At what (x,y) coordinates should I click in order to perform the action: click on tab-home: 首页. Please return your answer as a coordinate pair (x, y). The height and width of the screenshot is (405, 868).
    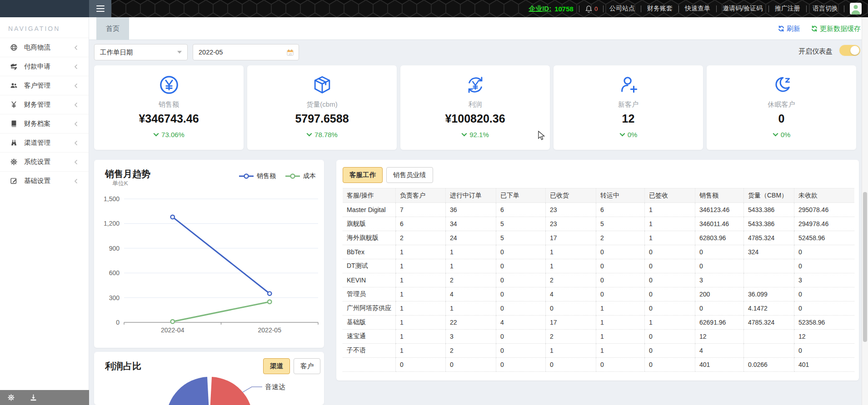
    Looking at the image, I should click on (113, 29).